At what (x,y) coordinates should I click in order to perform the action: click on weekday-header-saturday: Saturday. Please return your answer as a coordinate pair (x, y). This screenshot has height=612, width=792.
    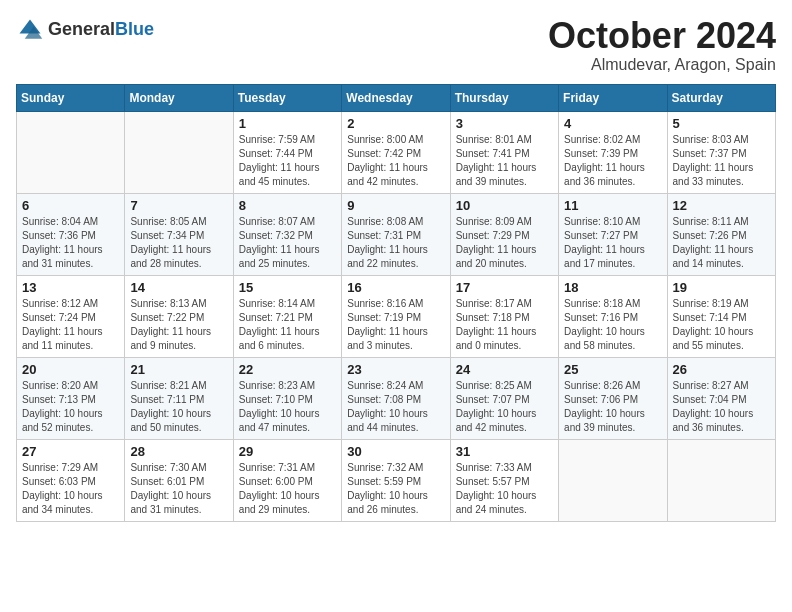
    Looking at the image, I should click on (721, 98).